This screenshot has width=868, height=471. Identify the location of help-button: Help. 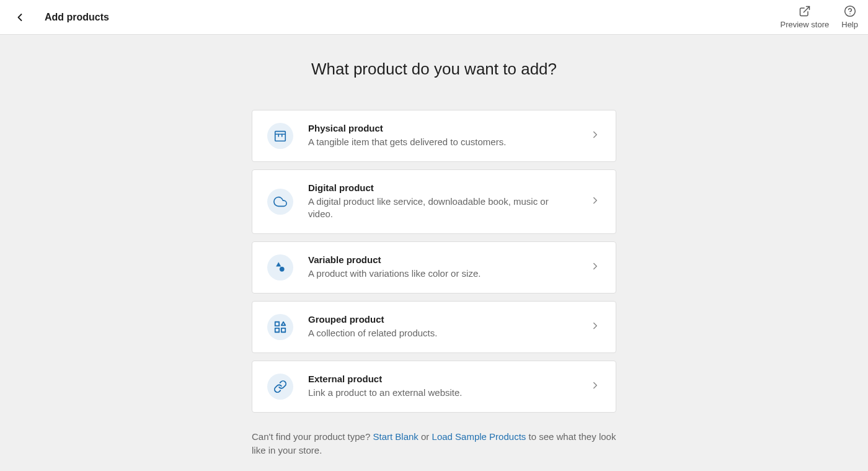
(849, 17).